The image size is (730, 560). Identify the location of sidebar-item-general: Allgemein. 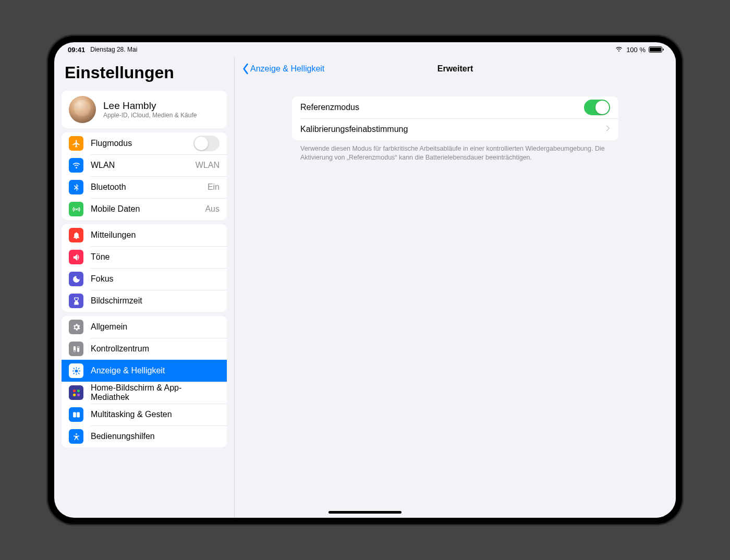
(144, 327).